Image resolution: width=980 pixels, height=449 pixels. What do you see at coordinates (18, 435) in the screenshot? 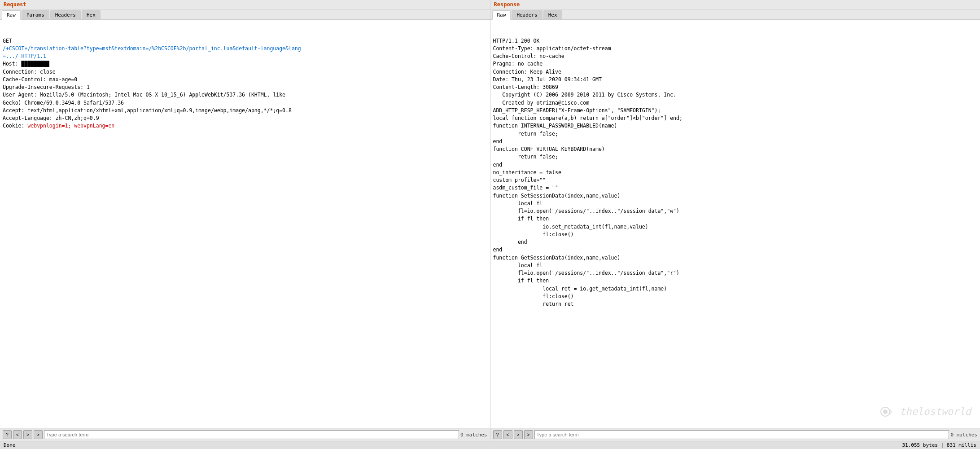
I see `request-prev-button: <` at bounding box center [18, 435].